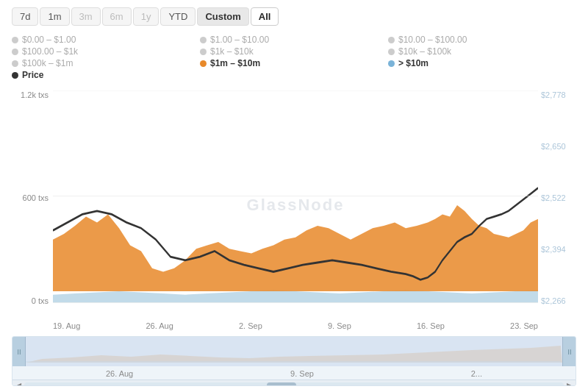  I want to click on legend-item-5: $10k – $100k, so click(482, 51).